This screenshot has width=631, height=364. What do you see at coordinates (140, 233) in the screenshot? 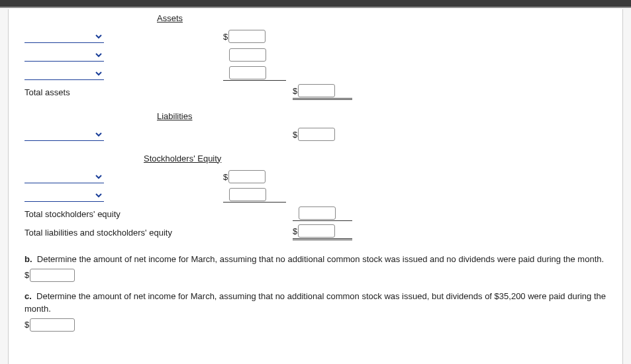
I see `total-liab-equity-label: Total liabilities and stockholders' equi…` at bounding box center [140, 233].